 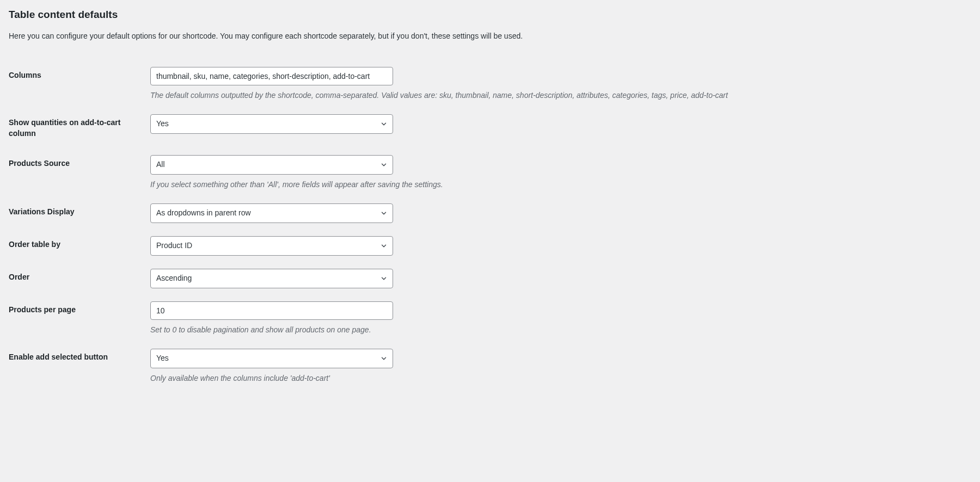 I want to click on label-enable-add-selected: Enable add selected button, so click(x=79, y=367).